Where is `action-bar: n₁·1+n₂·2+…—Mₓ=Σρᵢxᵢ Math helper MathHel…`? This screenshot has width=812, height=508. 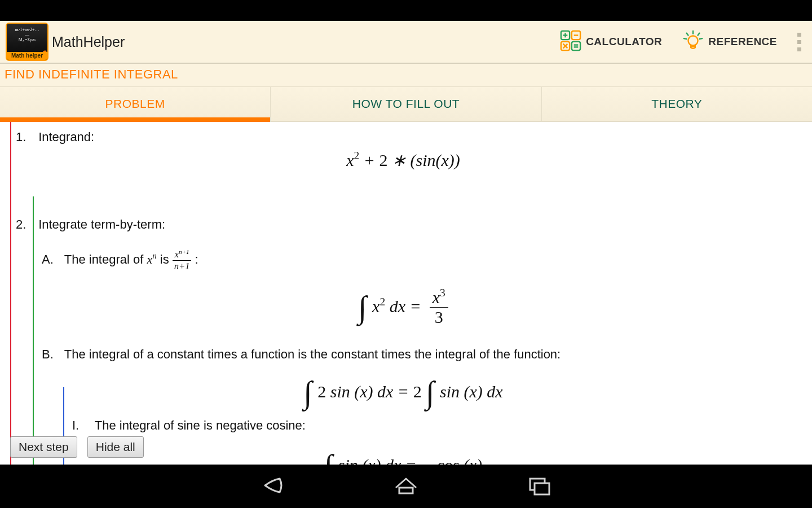 action-bar: n₁·1+n₂·2+…—Mₓ=Σρᵢxᵢ Math helper MathHel… is located at coordinates (406, 42).